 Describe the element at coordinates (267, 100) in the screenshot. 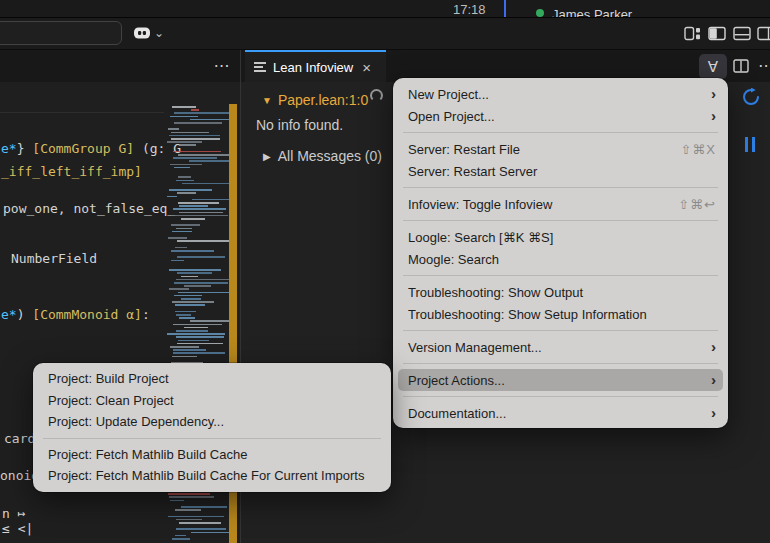

I see `expanded-arrow-icon: ▼` at that location.